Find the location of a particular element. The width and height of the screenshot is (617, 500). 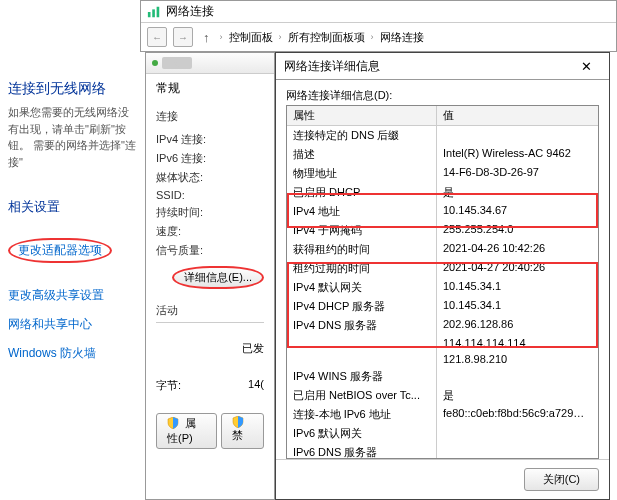

network-icon is located at coordinates (154, 12).